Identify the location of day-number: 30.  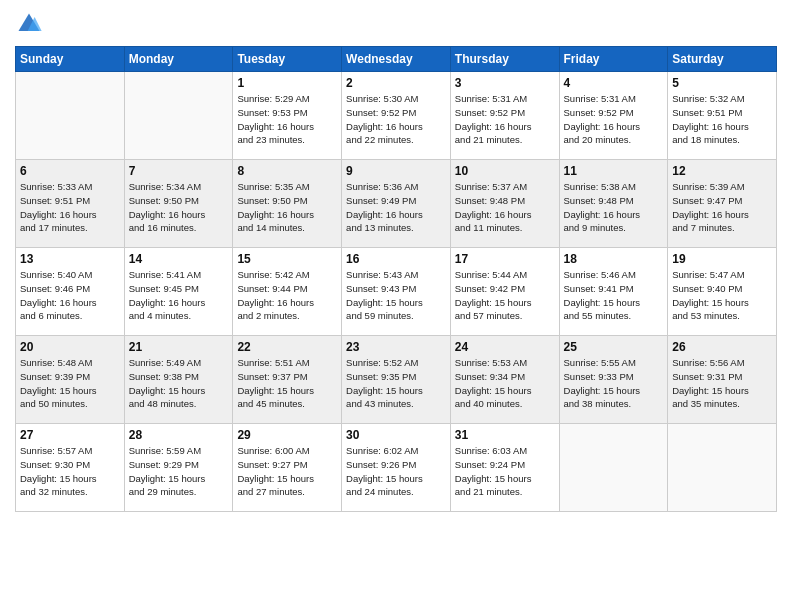
(396, 435).